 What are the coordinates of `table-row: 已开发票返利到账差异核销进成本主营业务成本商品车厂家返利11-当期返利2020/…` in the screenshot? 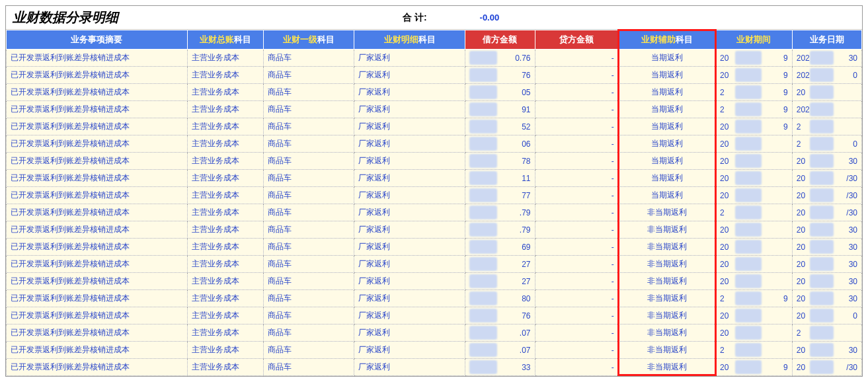 It's located at (434, 178).